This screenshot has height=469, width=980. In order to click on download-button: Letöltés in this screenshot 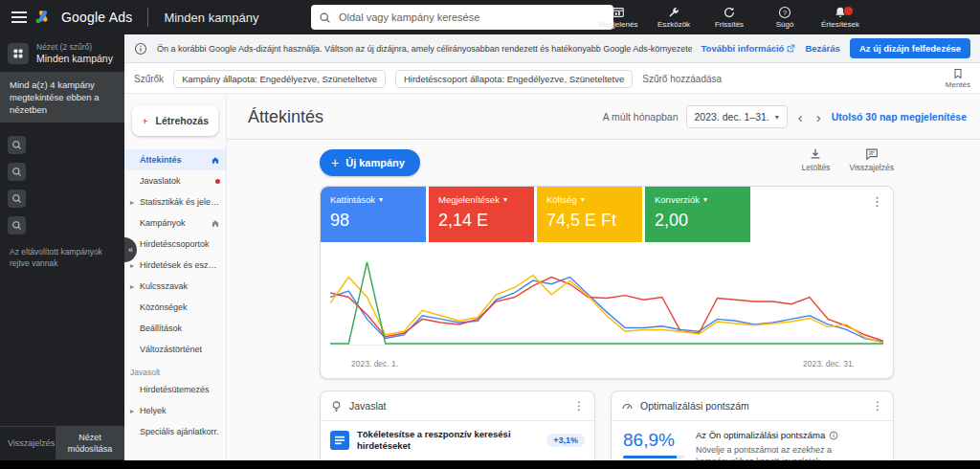, I will do `click(816, 160)`.